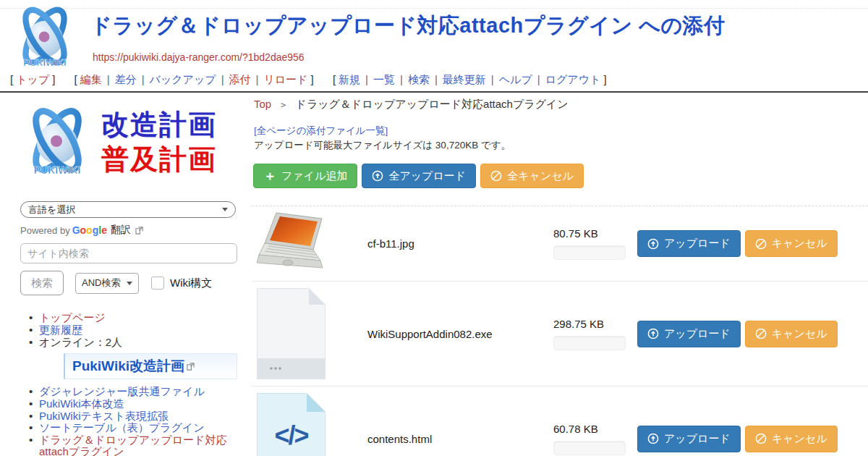  Describe the element at coordinates (116, 283) in the screenshot. I see `search-controls: 検索 AND検索 Wiki構文` at that location.